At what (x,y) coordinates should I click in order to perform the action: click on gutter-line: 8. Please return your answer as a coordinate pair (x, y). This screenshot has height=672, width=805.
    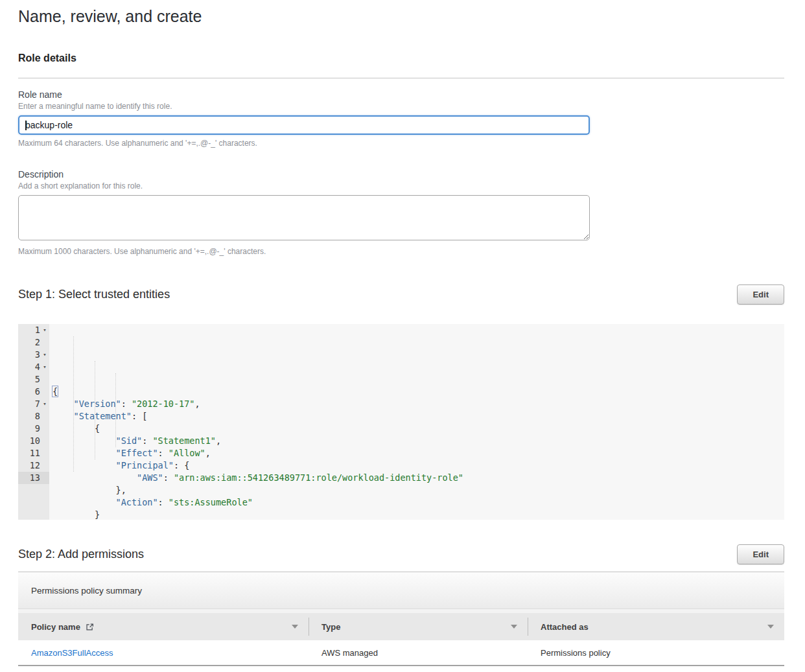
    Looking at the image, I should click on (34, 416).